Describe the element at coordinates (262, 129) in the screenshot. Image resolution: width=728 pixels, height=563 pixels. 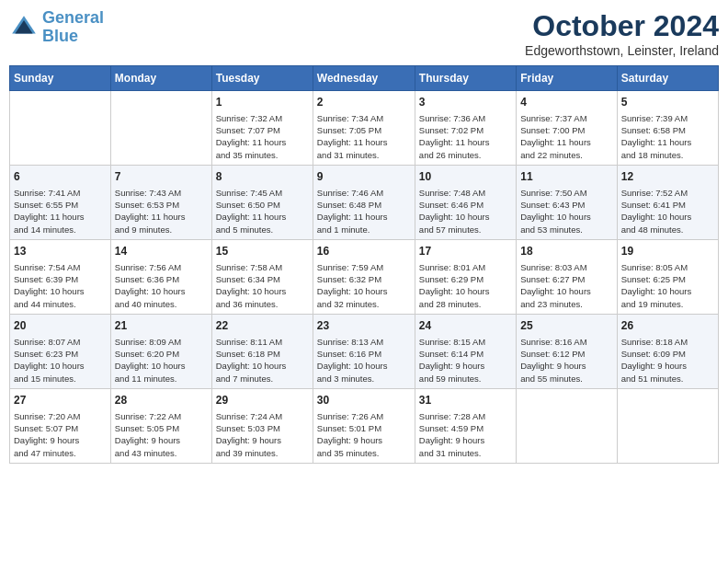
I see `calendar-cell: 1Sunrise: 7:32 AM Sunset: 7:07 PM Daylig…` at that location.